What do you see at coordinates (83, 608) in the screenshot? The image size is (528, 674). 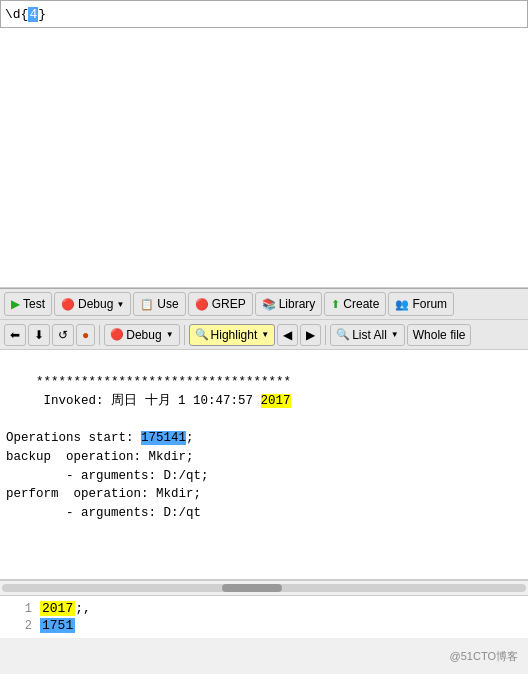 I see `bottom-suffix-1: ;,` at bounding box center [83, 608].